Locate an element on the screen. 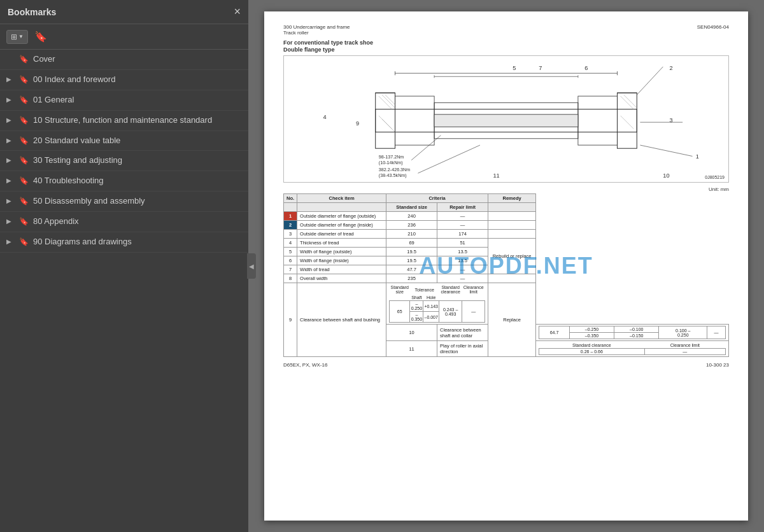 This screenshot has width=764, height=532. sidebar-collapse-handle: ◀ is located at coordinates (251, 266).